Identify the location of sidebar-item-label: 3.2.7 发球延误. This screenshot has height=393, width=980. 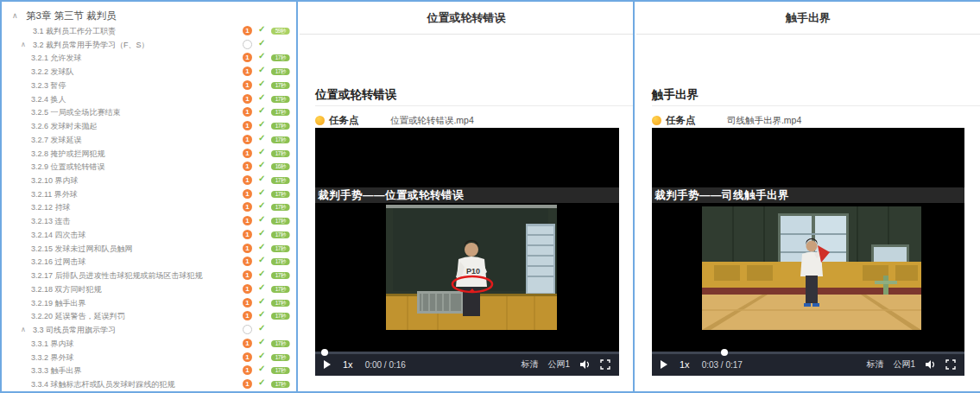
(57, 140).